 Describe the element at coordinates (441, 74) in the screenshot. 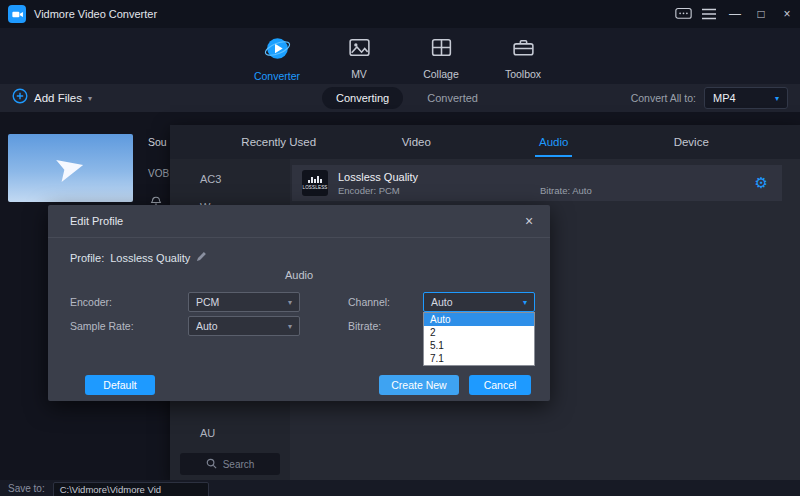

I see `nav-label: Collage` at that location.